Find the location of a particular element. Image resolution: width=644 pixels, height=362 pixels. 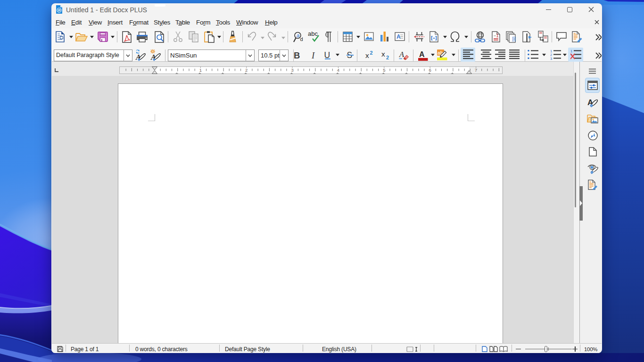

svg-text: 1 is located at coordinates (201, 70).